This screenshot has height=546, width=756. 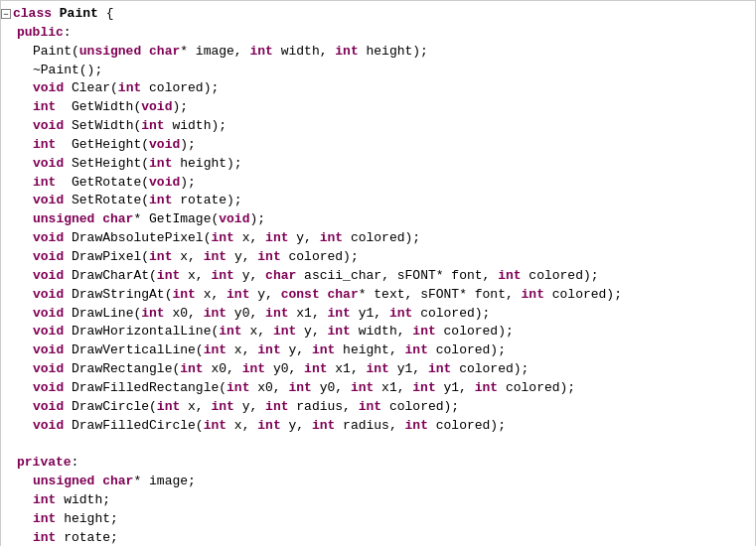 I want to click on code-line: void DrawRectangle(int x0, int y0, int x…, so click(x=378, y=369).